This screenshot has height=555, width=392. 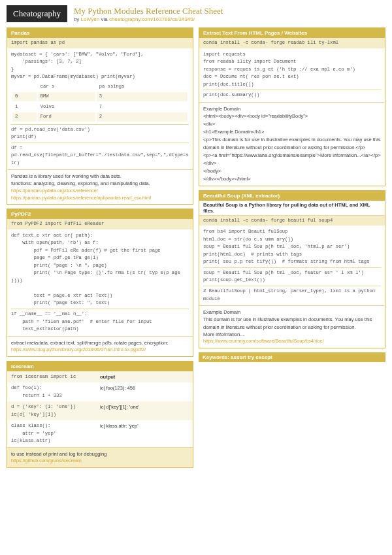 I want to click on icecream-desc: to use instead of print and log for debu…, so click(x=100, y=454).